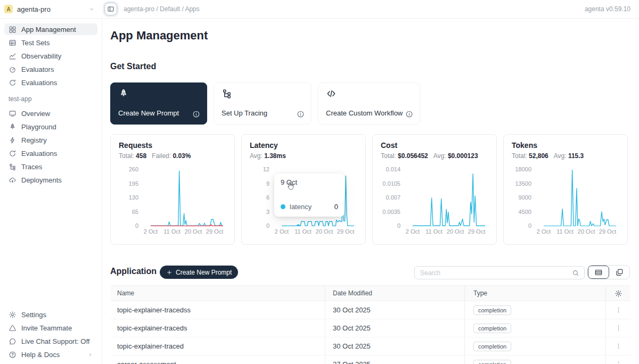 Image resolution: width=639 pixels, height=364 pixels. I want to click on app-row-topic-explainer-traced: topic-explainer-traced30 Oct 2025complet…, so click(371, 346).